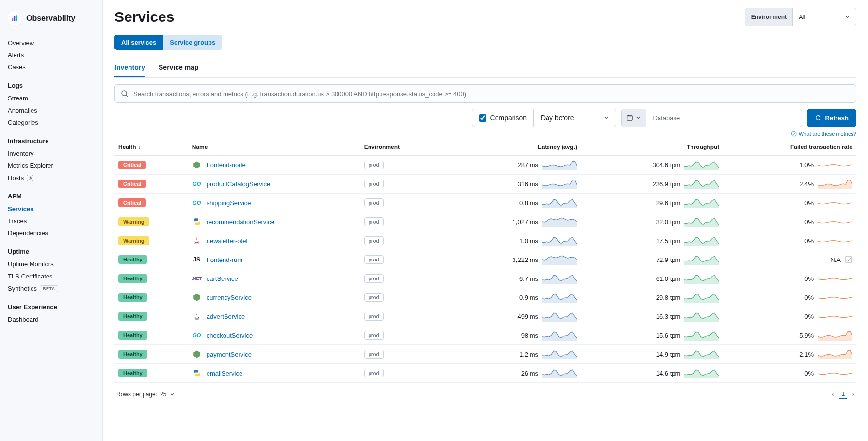  What do you see at coordinates (843, 394) in the screenshot?
I see `pager-current: 1` at bounding box center [843, 394].